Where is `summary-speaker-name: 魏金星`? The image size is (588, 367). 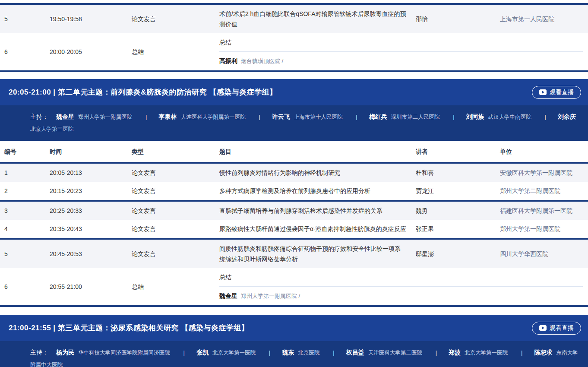
summary-speaker-name: 魏金星 is located at coordinates (228, 296).